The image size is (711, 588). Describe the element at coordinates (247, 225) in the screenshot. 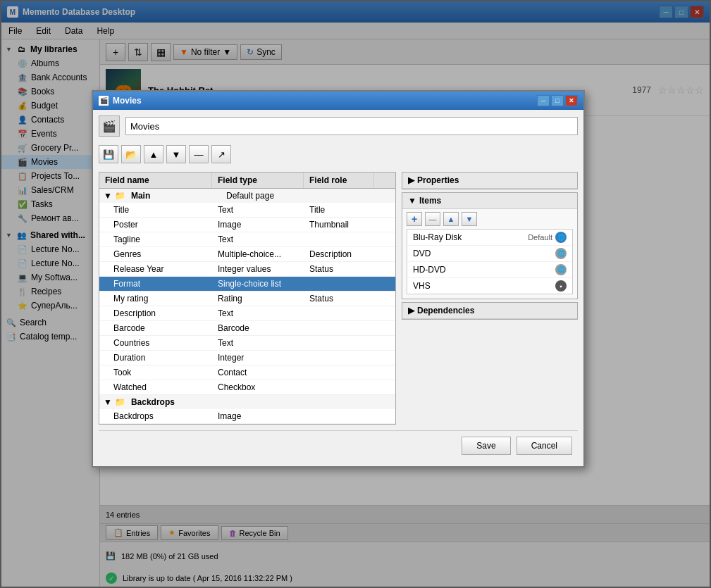

I see `field-row-poster: Poster Image Thumbnail` at that location.